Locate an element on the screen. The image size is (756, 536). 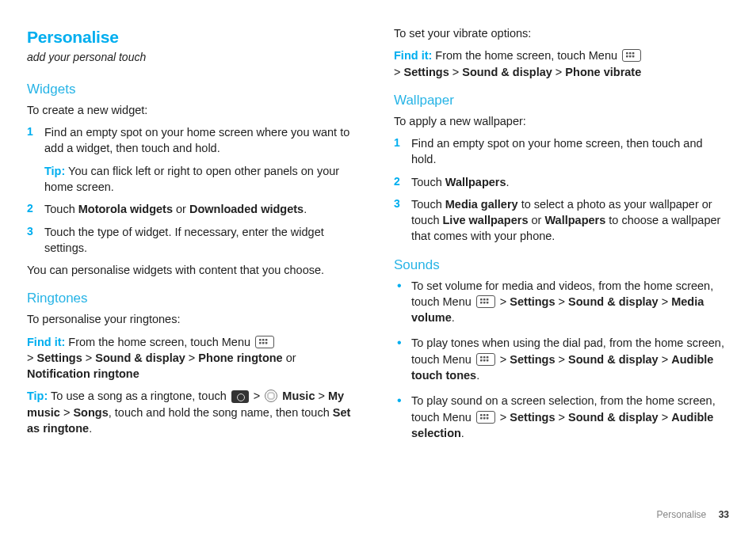
step-text: Touch the type of widget. If necessary, … is located at coordinates (184, 240).